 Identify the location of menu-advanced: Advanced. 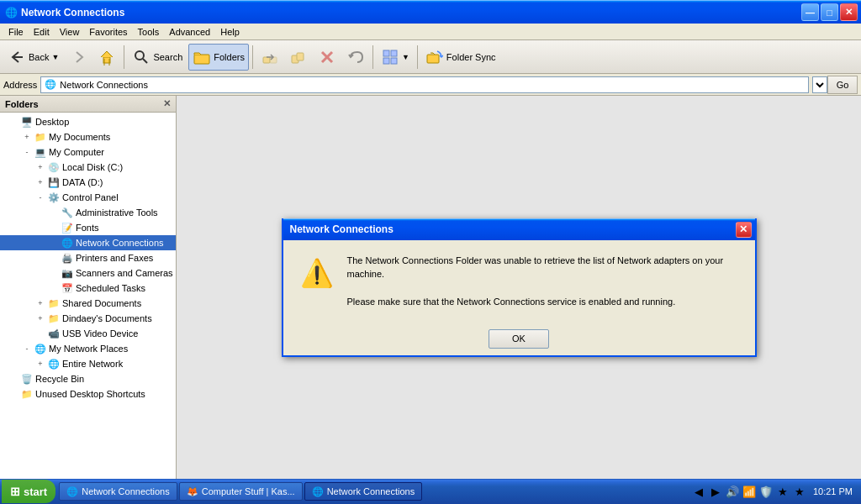
(190, 32).